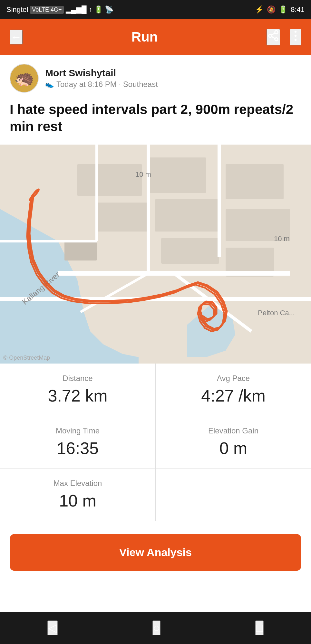 The height and width of the screenshot is (644, 311). Describe the element at coordinates (157, 628) in the screenshot. I see `nav-home-button: ○` at that location.